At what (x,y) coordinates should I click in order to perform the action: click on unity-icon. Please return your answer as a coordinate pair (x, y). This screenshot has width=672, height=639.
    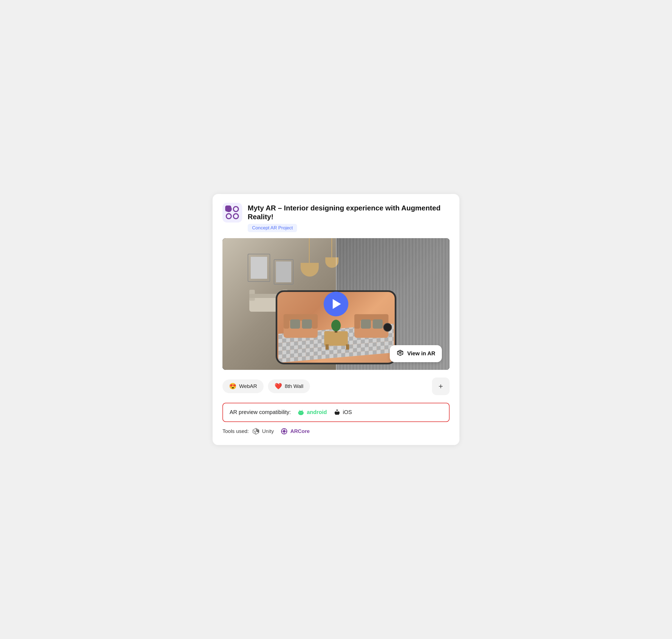
    Looking at the image, I should click on (256, 431).